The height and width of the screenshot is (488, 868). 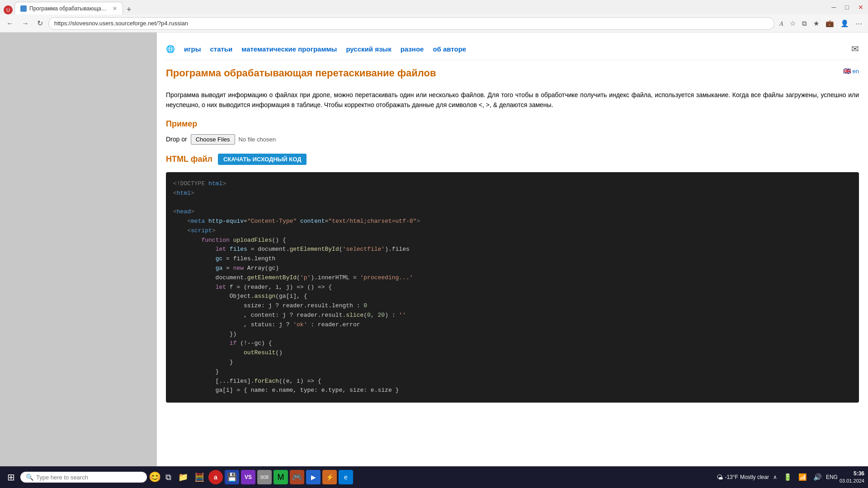 I want to click on tab-label: Программа обрабатывающая ..., so click(x=69, y=9).